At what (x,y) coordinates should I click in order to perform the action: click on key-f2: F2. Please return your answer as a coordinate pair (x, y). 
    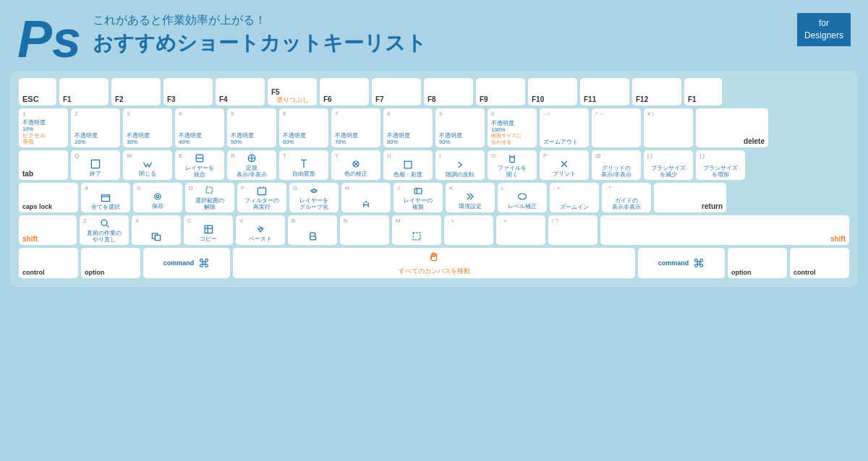
    Looking at the image, I should click on (136, 92).